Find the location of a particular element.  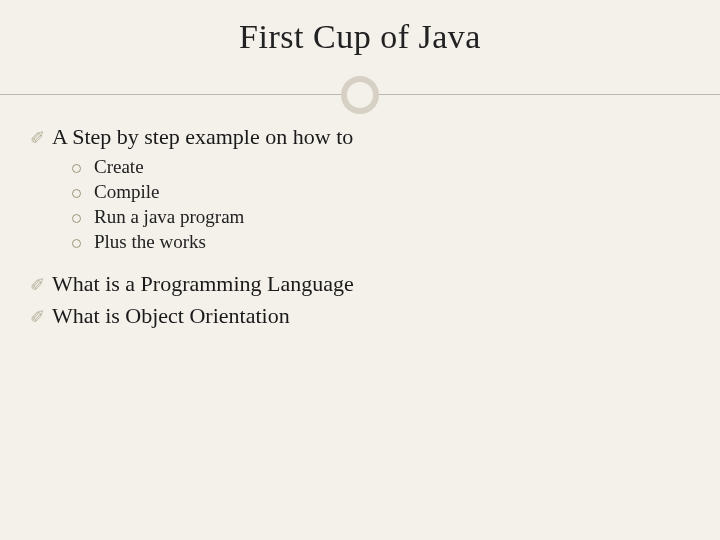

bullet-level1: ✐ A Step by step example on how to is located at coordinates (360, 137).